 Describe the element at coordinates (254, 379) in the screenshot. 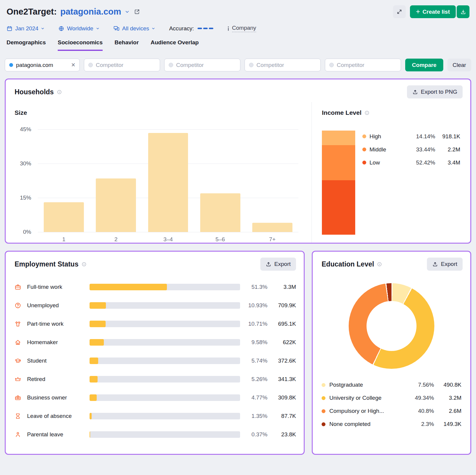

I see `employment-percent: 5.26%` at that location.